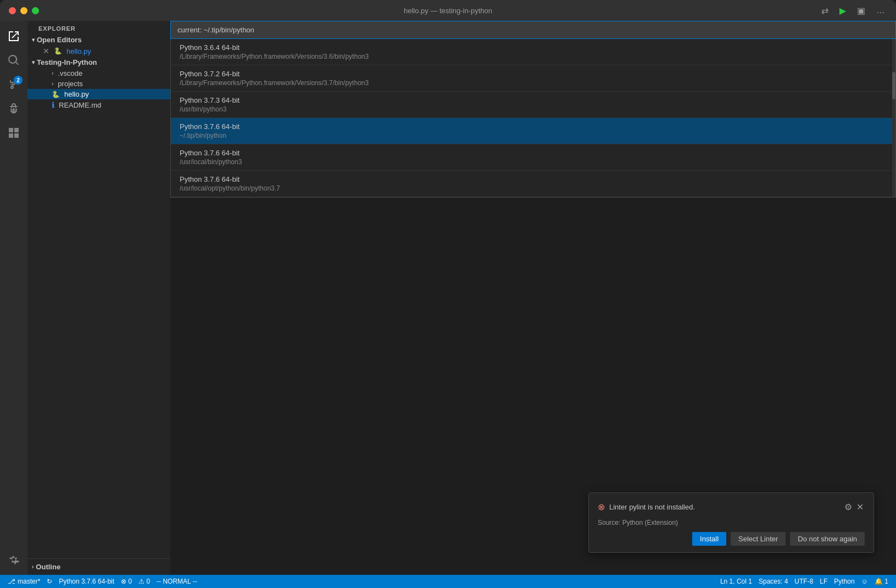  Describe the element at coordinates (758, 539) in the screenshot. I see `select-linter-button: Select Linter` at that location.